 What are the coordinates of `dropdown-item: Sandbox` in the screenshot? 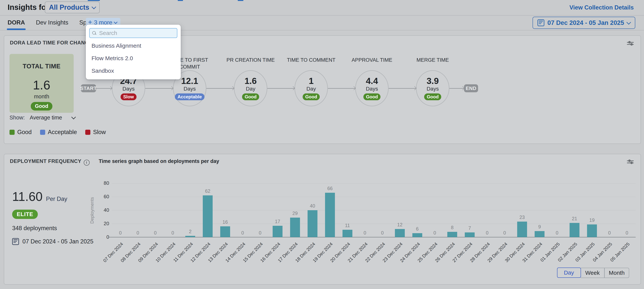 It's located at (133, 71).